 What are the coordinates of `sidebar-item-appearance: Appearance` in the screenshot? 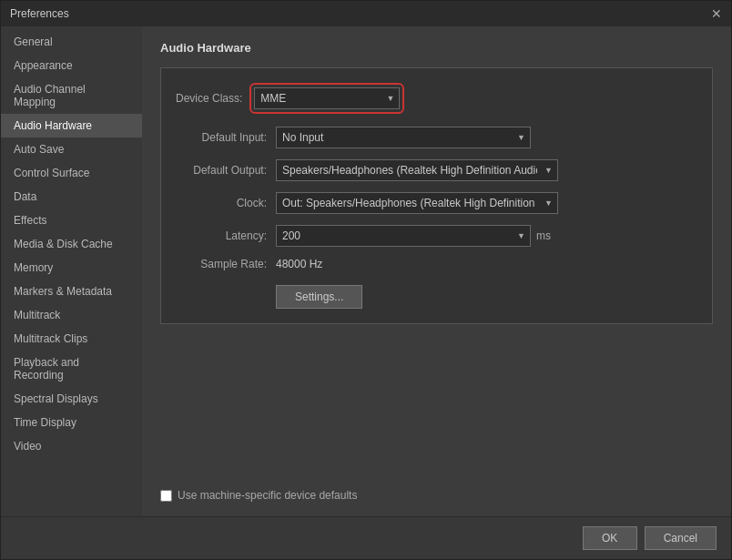 It's located at (71, 66).